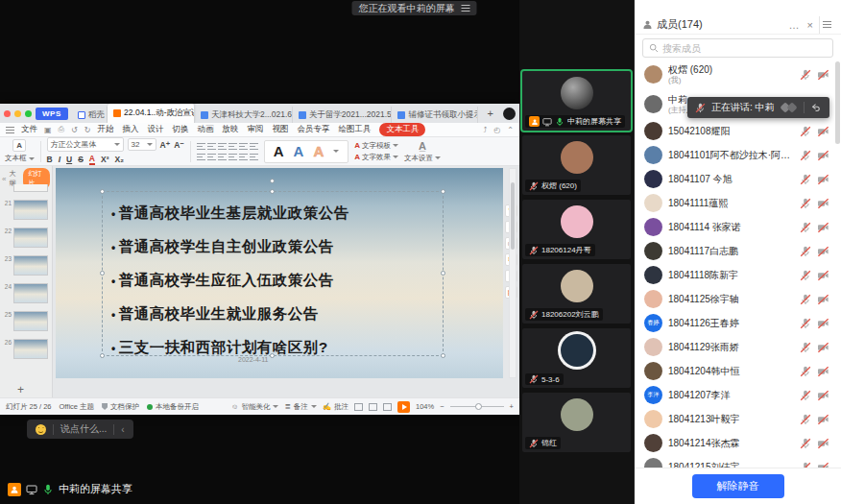 This screenshot has height=504, width=841. Describe the element at coordinates (284, 315) in the screenshot. I see `slide-bullet: 普通高校毕业生就业服务公告` at that location.